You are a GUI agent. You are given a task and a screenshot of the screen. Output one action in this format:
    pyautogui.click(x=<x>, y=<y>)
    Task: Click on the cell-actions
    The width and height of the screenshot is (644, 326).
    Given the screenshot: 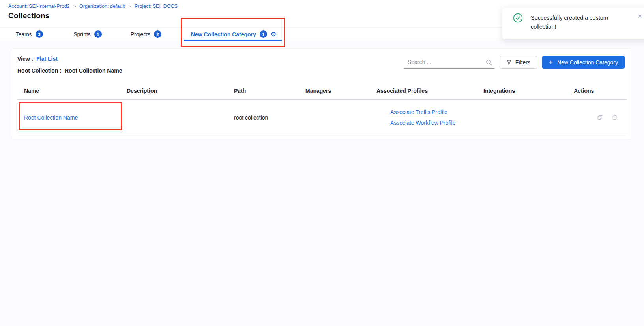 What is the action you would take?
    pyautogui.click(x=597, y=118)
    